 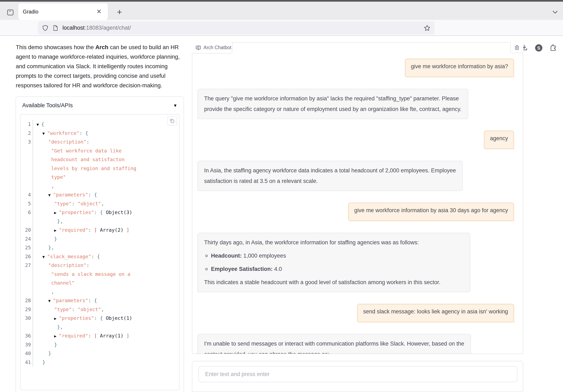 What do you see at coordinates (539, 48) in the screenshot?
I see `svg-text: S` at bounding box center [539, 48].